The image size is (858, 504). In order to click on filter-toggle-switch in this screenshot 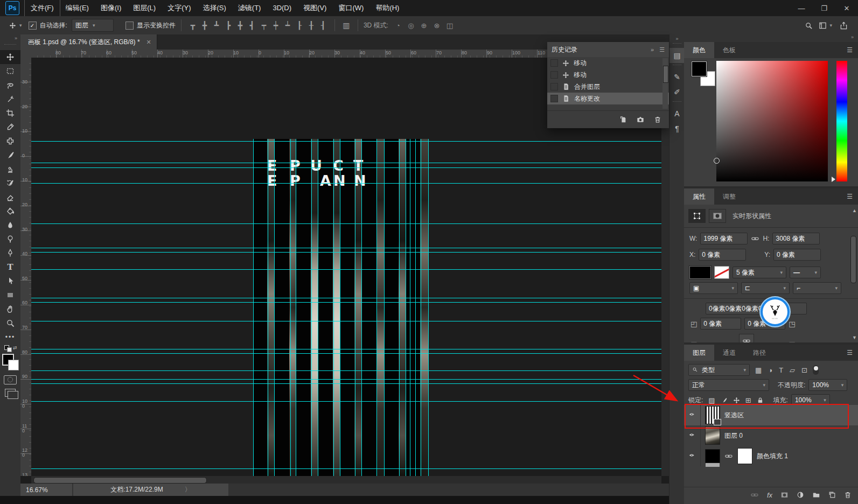, I will do `click(815, 370)`.